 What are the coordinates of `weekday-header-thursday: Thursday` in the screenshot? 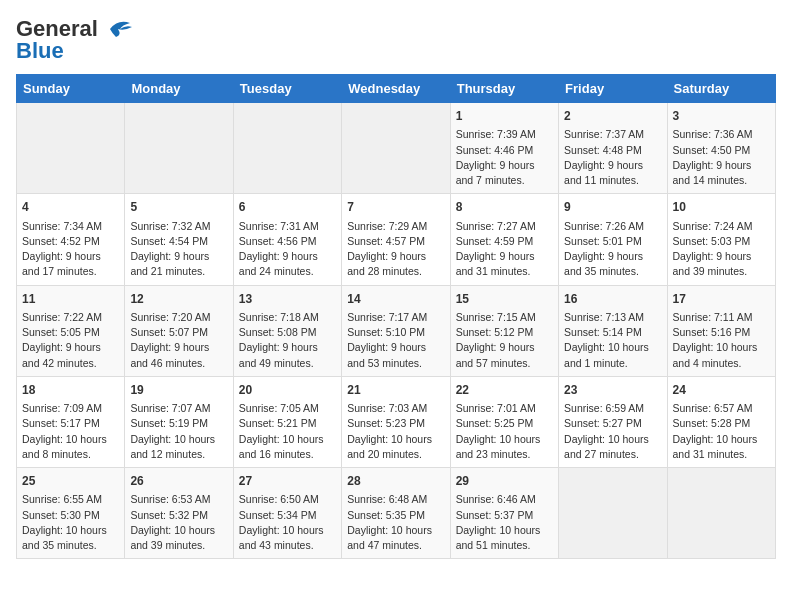 It's located at (504, 89).